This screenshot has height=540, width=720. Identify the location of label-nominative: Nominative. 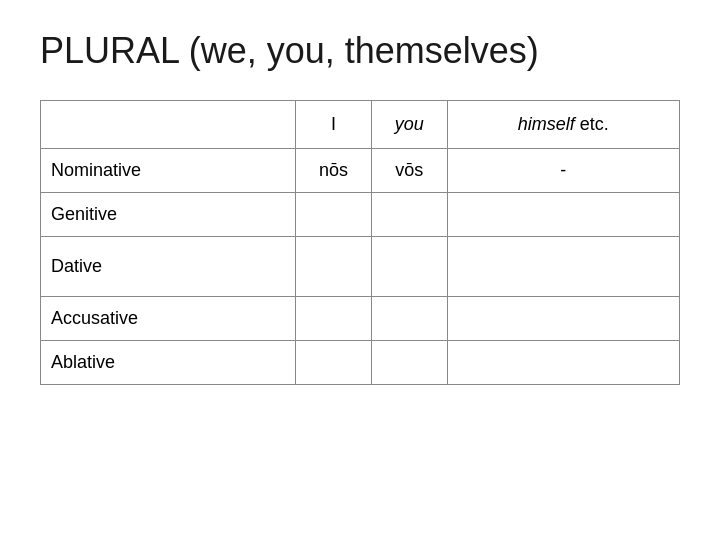
(168, 171).